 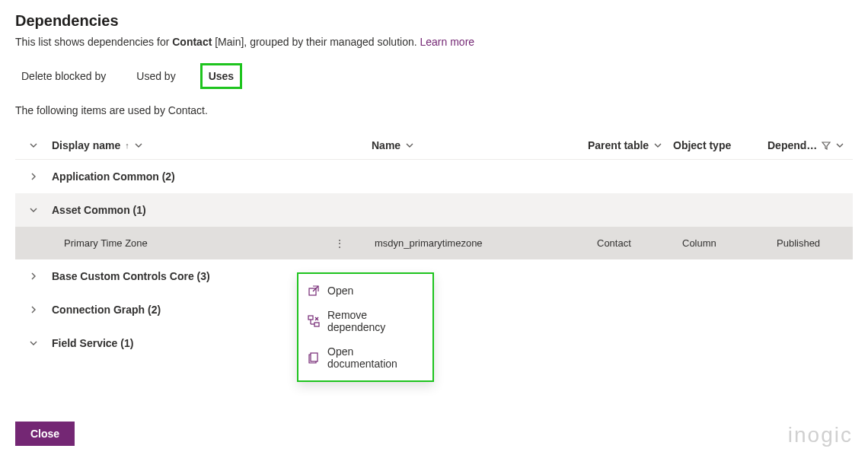 What do you see at coordinates (434, 76) in the screenshot?
I see `tabs-bar: Delete blocked by Used by Uses` at bounding box center [434, 76].